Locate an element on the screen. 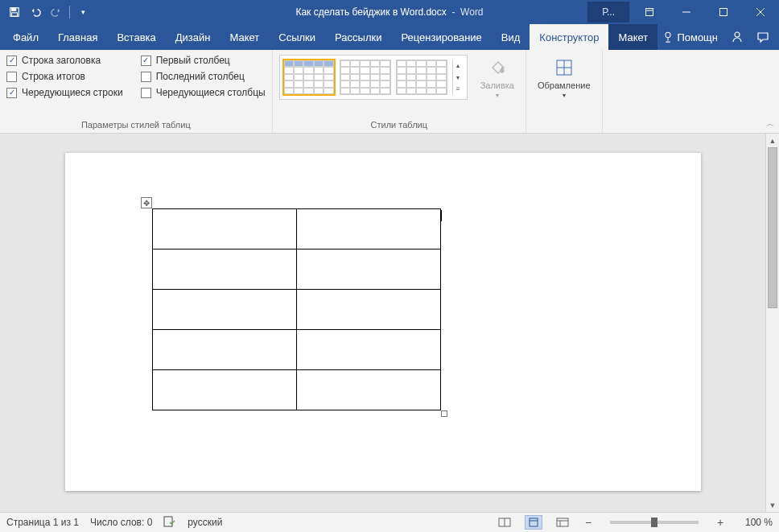 The height and width of the screenshot is (532, 779). print-layout-button is located at coordinates (534, 522).